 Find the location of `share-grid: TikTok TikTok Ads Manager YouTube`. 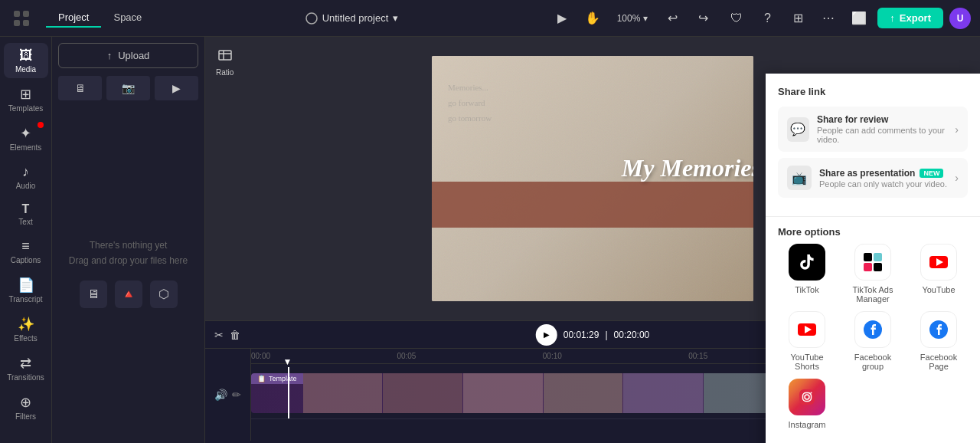

share-grid: TikTok TikTok Ads Manager YouTube is located at coordinates (873, 341).